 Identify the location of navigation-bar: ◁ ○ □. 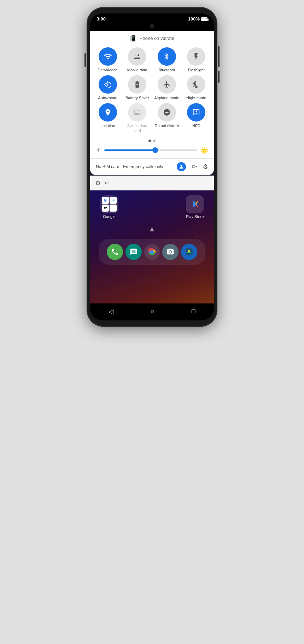
(152, 312).